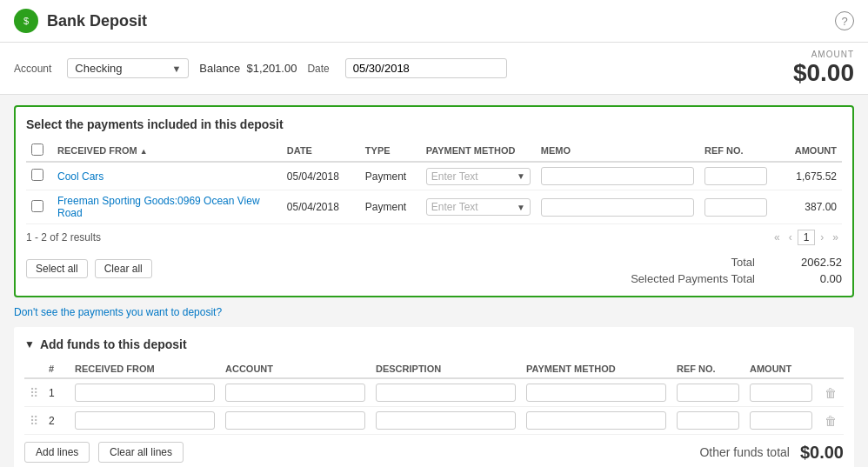 The image size is (868, 467). Describe the element at coordinates (39, 151) in the screenshot. I see `col-header-check` at that location.